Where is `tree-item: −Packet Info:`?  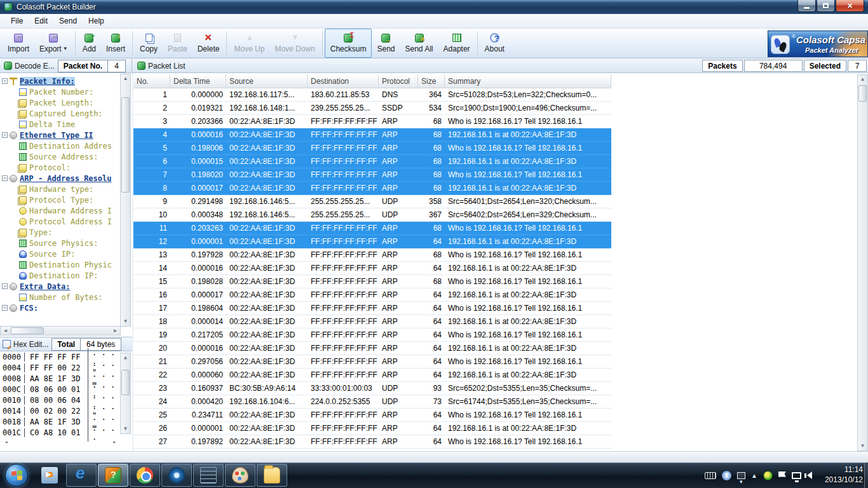
tree-item: −Packet Info: is located at coordinates (60, 81).